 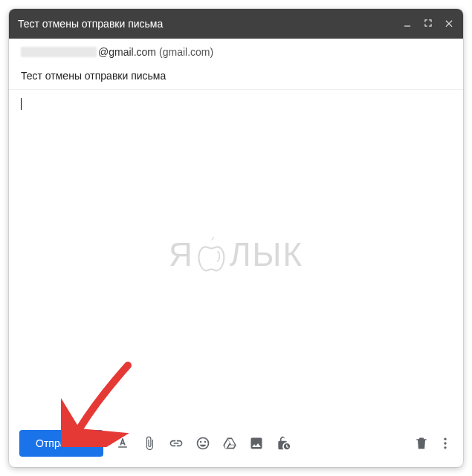 What do you see at coordinates (203, 443) in the screenshot?
I see `emoji-icon` at bounding box center [203, 443].